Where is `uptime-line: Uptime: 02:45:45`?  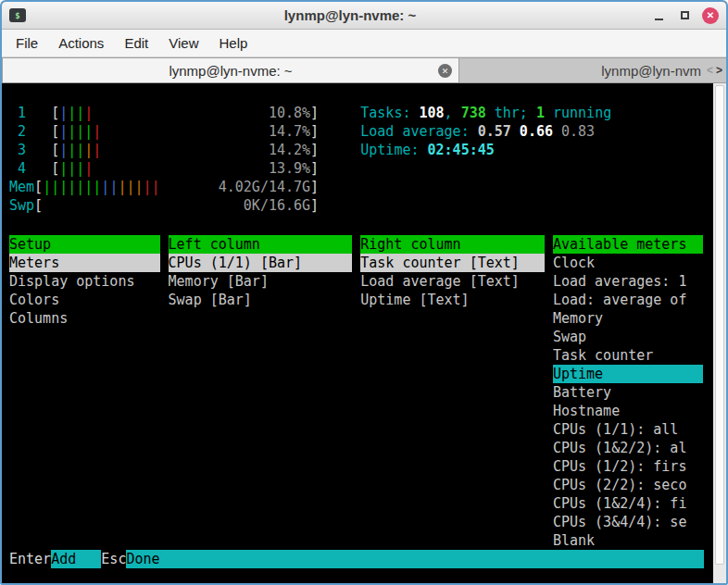
uptime-line: Uptime: 02:45:45 is located at coordinates (485, 150).